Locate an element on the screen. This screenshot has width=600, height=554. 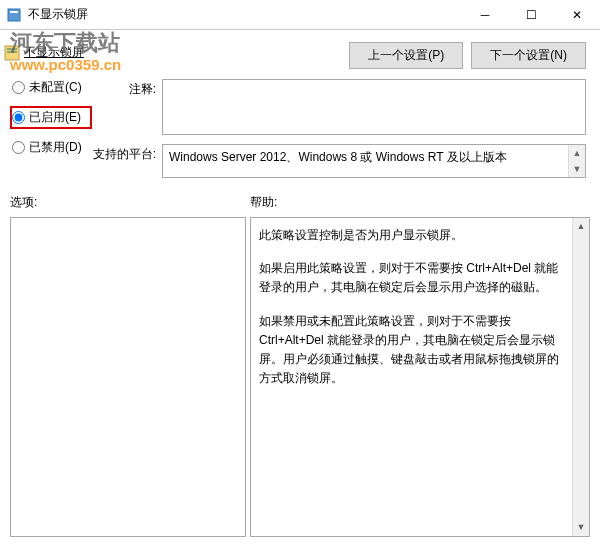
help-scrollbar: ▲ ▼ is located at coordinates (580, 377).